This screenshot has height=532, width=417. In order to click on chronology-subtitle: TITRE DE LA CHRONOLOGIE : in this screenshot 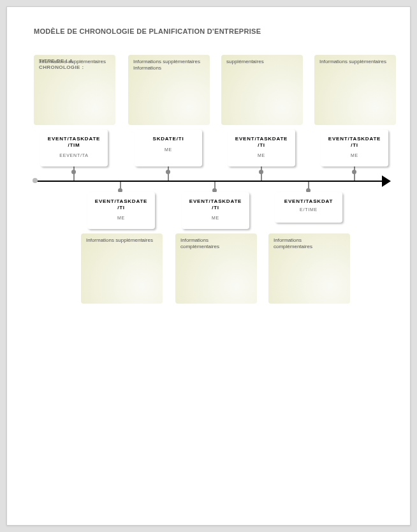, I will do `click(61, 64)`.